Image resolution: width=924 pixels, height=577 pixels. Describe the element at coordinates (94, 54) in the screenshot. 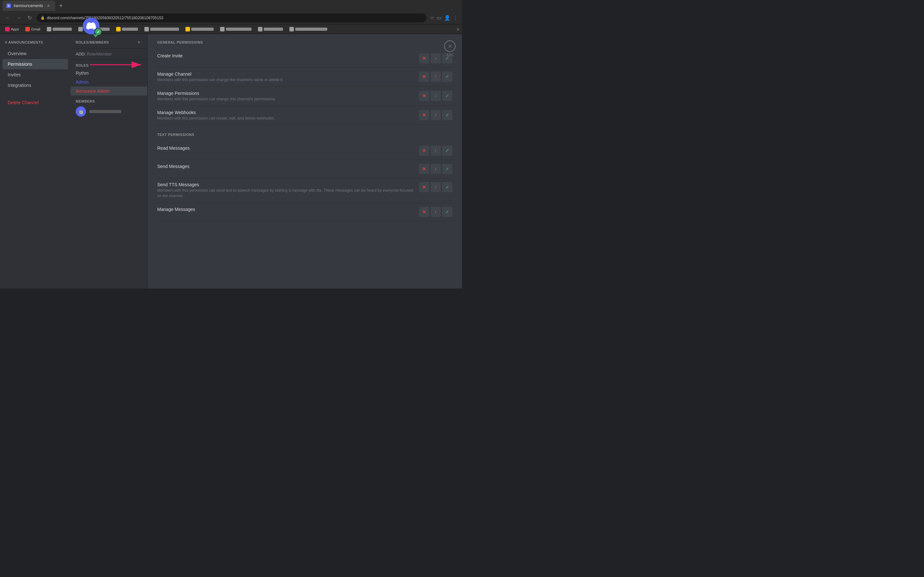

I see `add-label: ADD: Role/Member` at that location.